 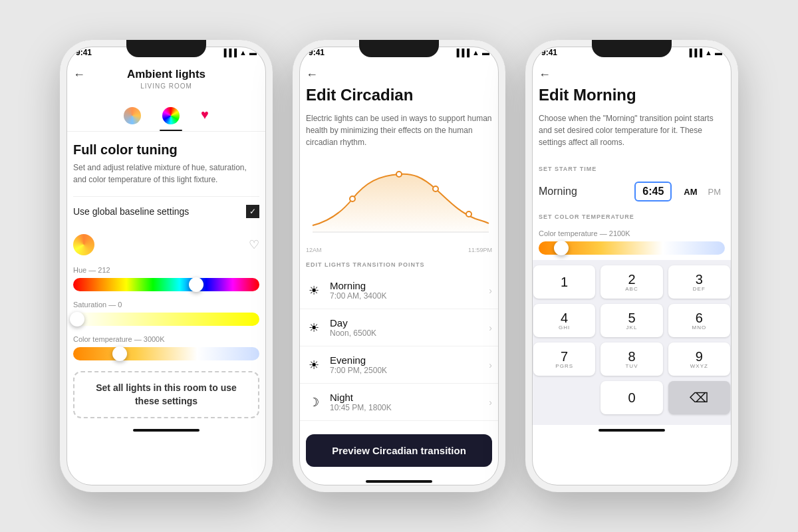 What do you see at coordinates (632, 327) in the screenshot?
I see `key-5-letters: JKL` at bounding box center [632, 327].